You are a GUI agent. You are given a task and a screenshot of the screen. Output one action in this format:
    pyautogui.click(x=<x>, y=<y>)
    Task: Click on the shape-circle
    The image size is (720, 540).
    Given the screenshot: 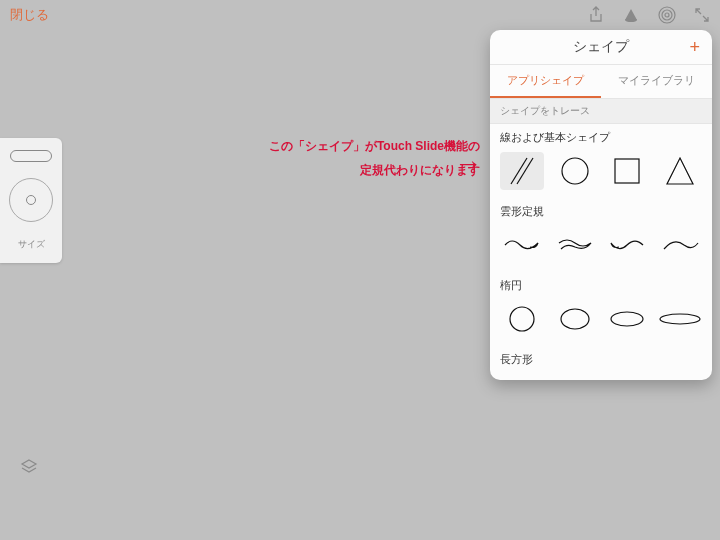 What is the action you would take?
    pyautogui.click(x=575, y=171)
    